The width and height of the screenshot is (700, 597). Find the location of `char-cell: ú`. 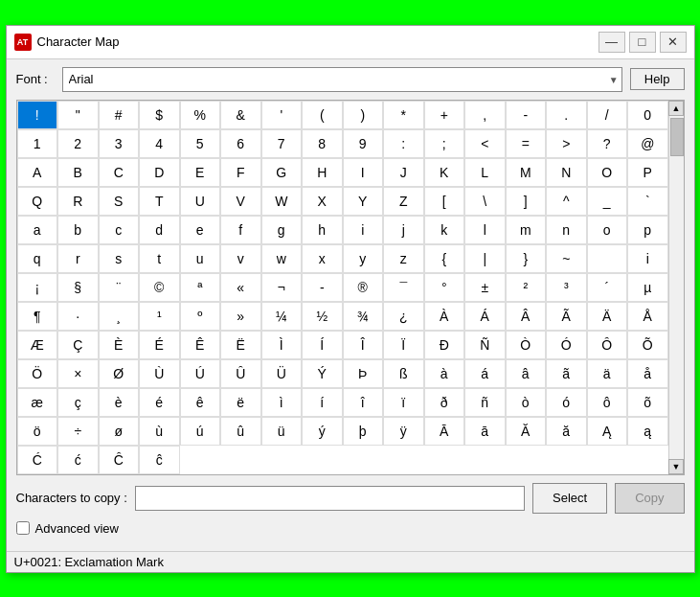

char-cell: ú is located at coordinates (201, 431).